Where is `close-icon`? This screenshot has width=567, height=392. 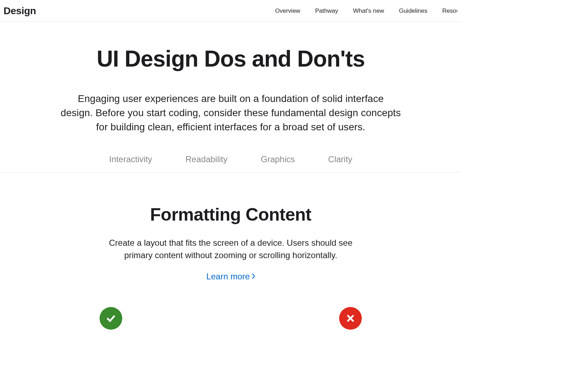 close-icon is located at coordinates (350, 318).